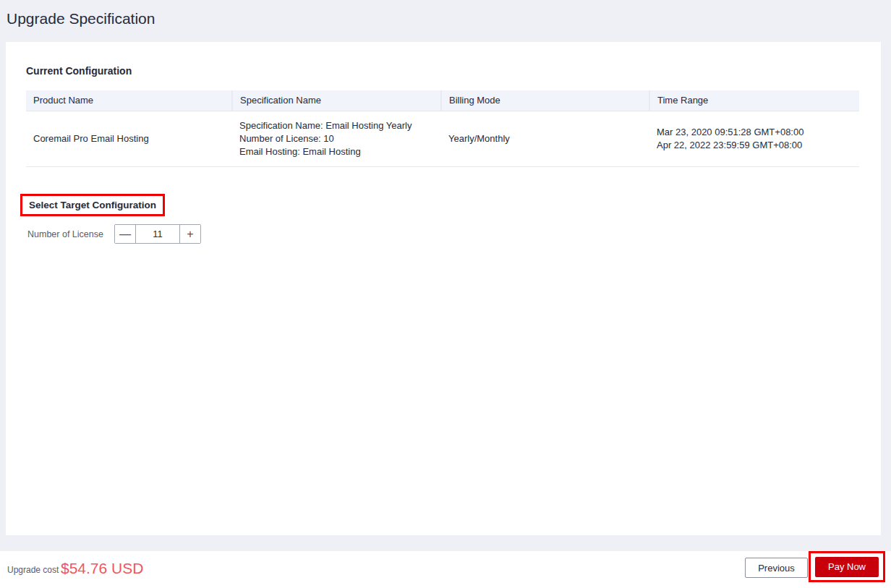  I want to click on current-configuration-table: Product Name Specification Name Billing …, so click(443, 129).